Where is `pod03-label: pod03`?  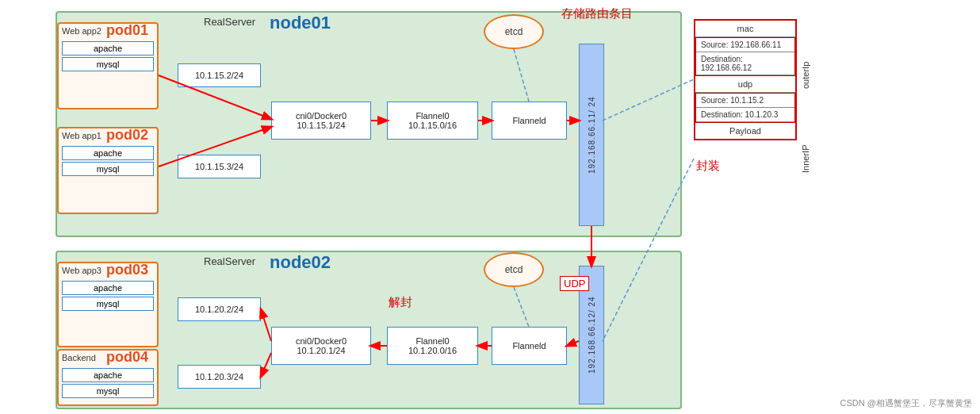
pod03-label: pod03 is located at coordinates (127, 270).